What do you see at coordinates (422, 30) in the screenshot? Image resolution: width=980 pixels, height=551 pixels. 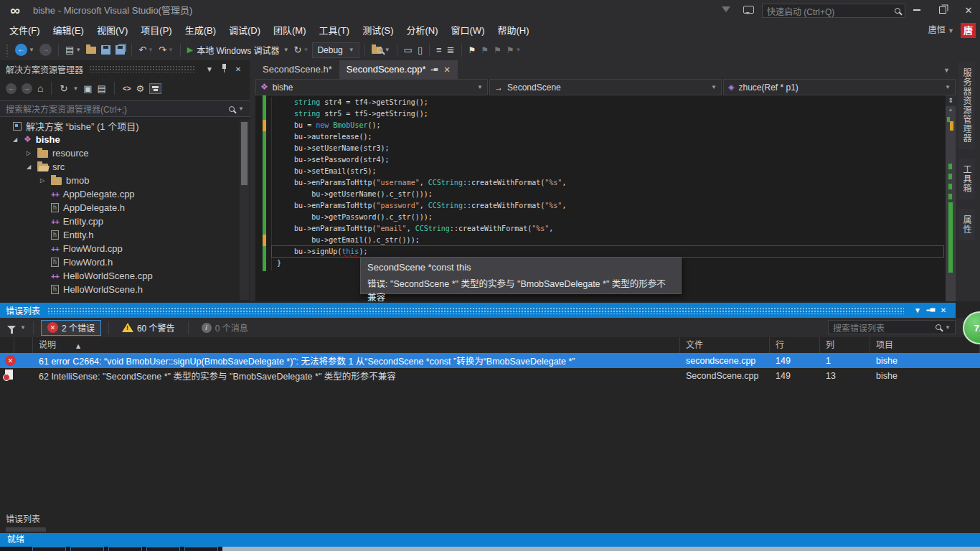 I see `menu-item: 分析(N)` at bounding box center [422, 30].